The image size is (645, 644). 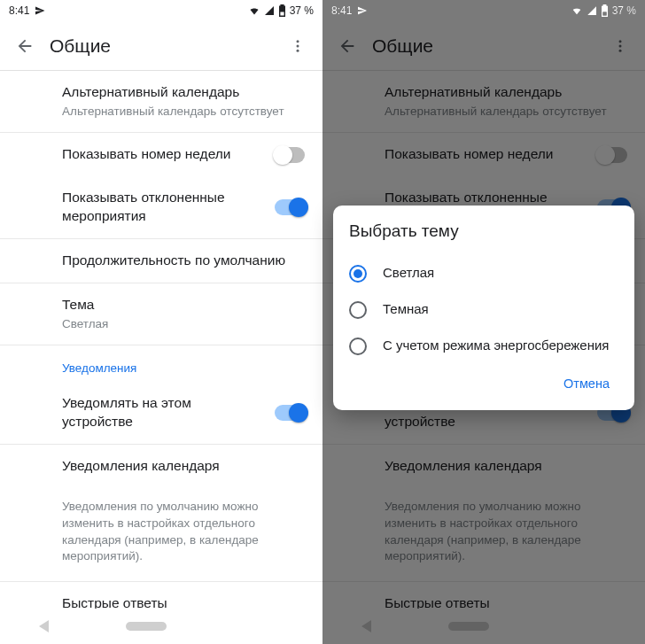 What do you see at coordinates (484, 11) in the screenshot?
I see `status-bar-overlay: 8:41 37 %` at bounding box center [484, 11].